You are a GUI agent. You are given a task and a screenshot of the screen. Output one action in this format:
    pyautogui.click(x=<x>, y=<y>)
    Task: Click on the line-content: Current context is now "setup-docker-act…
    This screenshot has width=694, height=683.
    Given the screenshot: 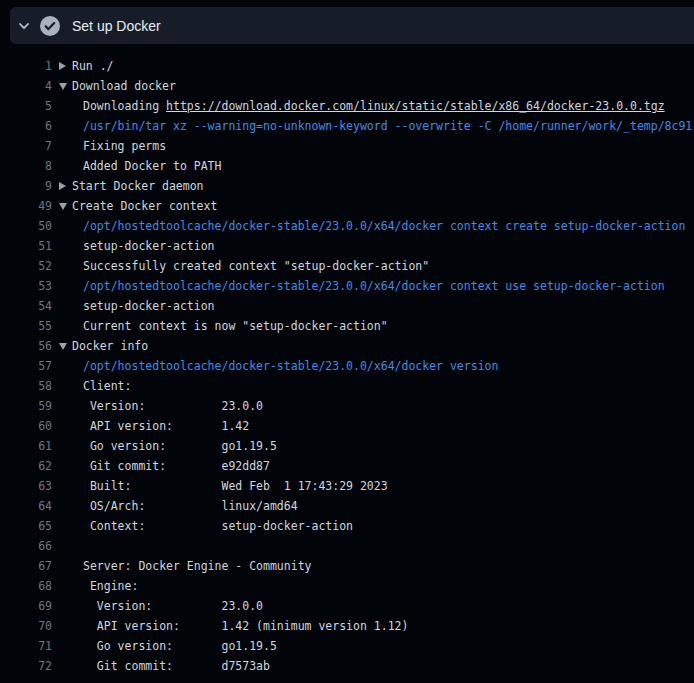 What is the action you would take?
    pyautogui.click(x=224, y=326)
    